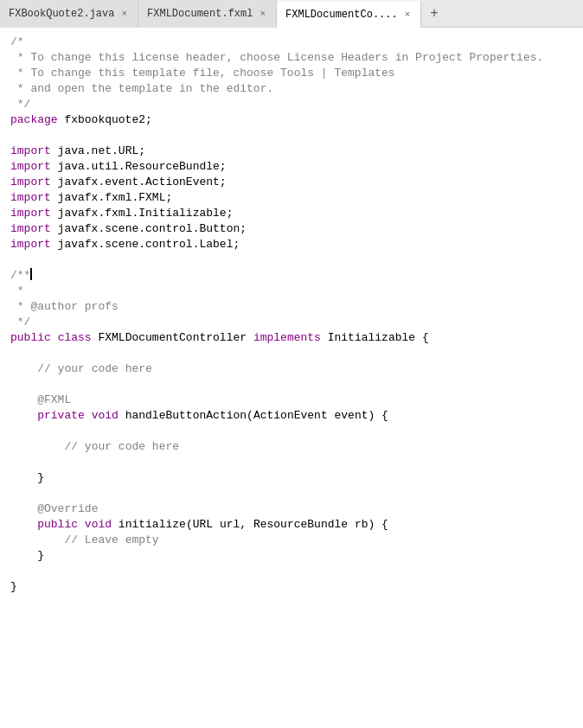 The image size is (583, 728). Describe the element at coordinates (292, 229) in the screenshot. I see `code-line: import javafx.scene.control.Button;` at that location.